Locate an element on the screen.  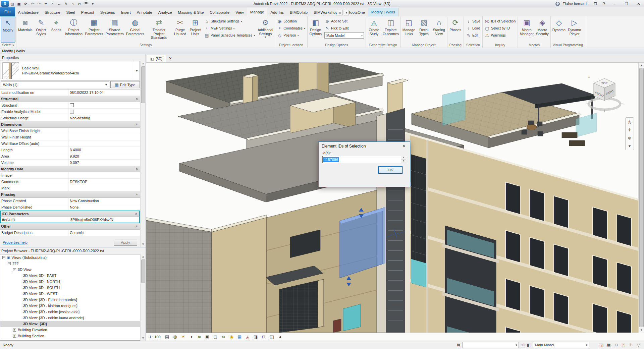
tree-item-3d-view-3d-ndbim-luana-andrade: 3D View: {3D - ndbim.luana.andrade} is located at coordinates (70, 318).